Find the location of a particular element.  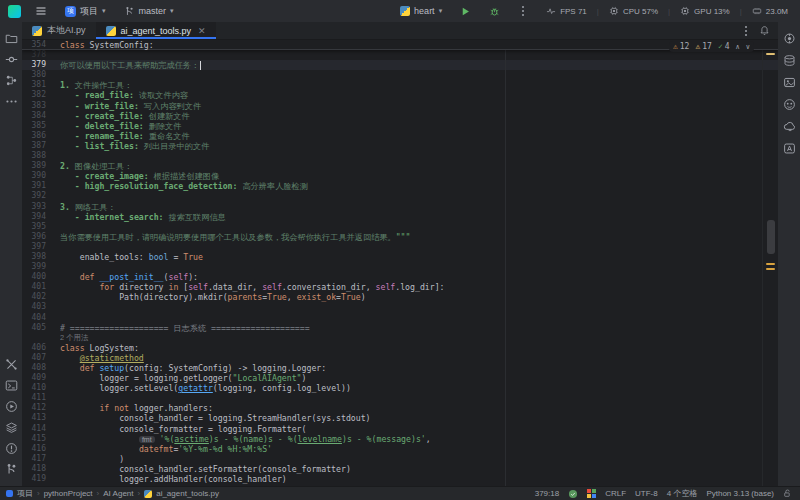

scrollbar-thumb is located at coordinates (771, 237).